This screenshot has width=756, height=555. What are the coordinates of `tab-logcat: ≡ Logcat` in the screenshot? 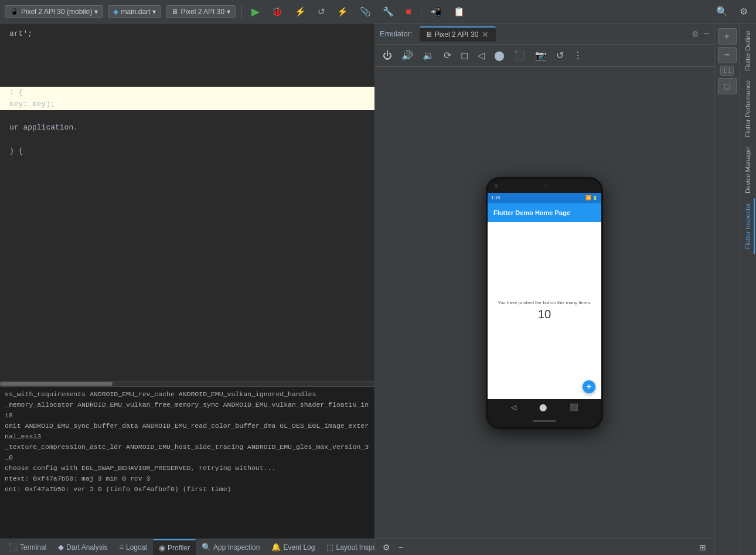 It's located at (133, 547).